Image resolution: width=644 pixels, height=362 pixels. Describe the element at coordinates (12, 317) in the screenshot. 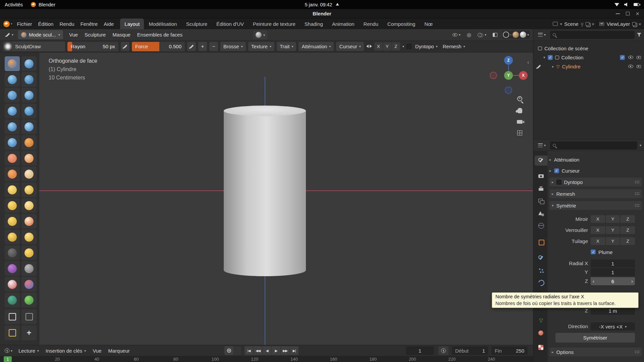

I see `brush-box-mask-button` at that location.